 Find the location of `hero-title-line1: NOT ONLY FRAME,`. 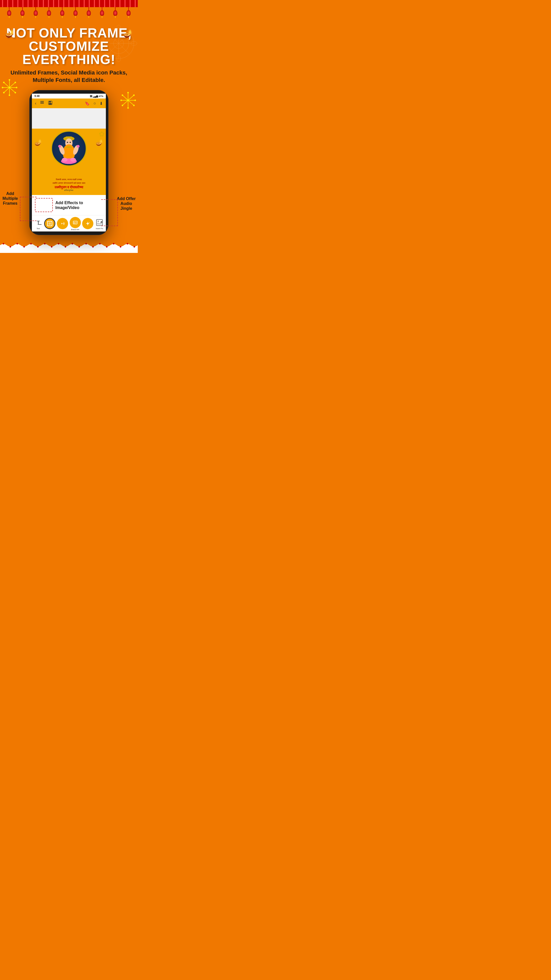

hero-title-line1: NOT ONLY FRAME, is located at coordinates (69, 33).